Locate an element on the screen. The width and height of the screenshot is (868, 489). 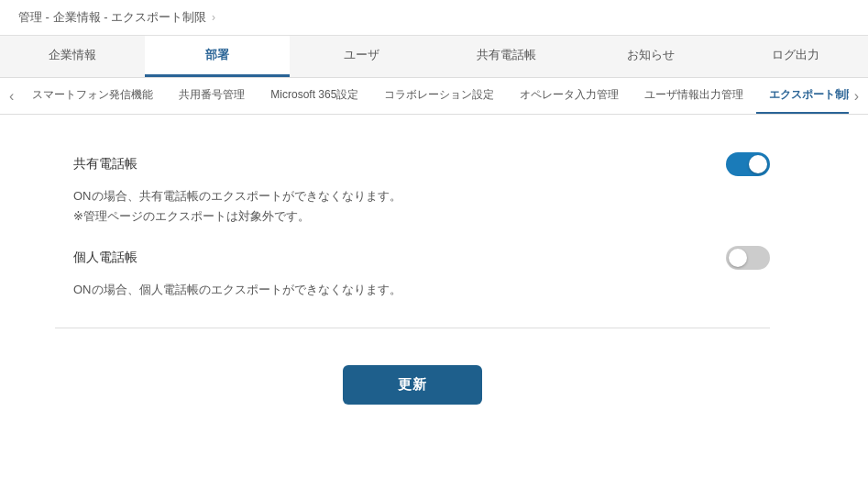
main-tab-3: 共有電話帳 is located at coordinates (506, 57).